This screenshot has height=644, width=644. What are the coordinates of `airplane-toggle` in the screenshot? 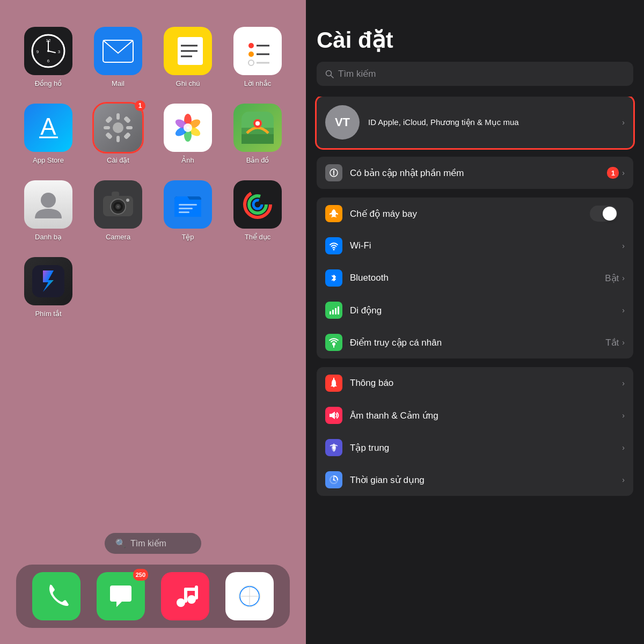 It's located at (604, 214).